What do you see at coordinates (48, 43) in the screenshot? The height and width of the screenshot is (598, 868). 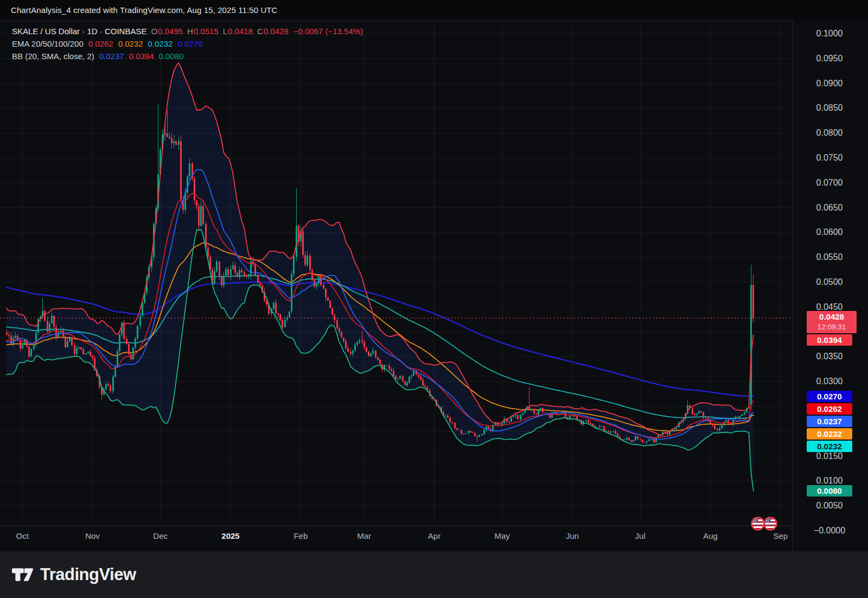 I see `ema-indicator-label: EMA 20/50/100/200` at bounding box center [48, 43].